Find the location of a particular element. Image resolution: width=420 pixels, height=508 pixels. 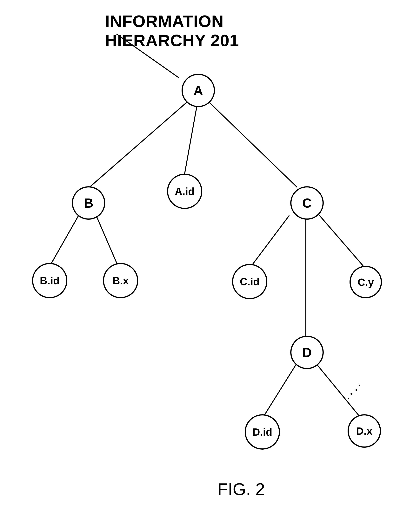

node-Bid-label: B.id is located at coordinates (50, 280).